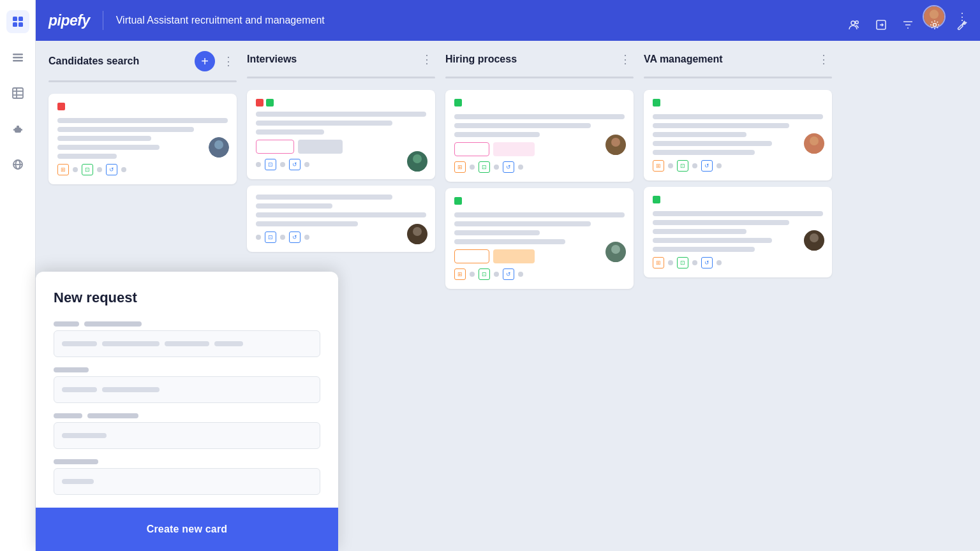 Image resolution: width=980 pixels, height=551 pixels. Describe the element at coordinates (417, 234) in the screenshot. I see `card-avatar-int2` at that location.